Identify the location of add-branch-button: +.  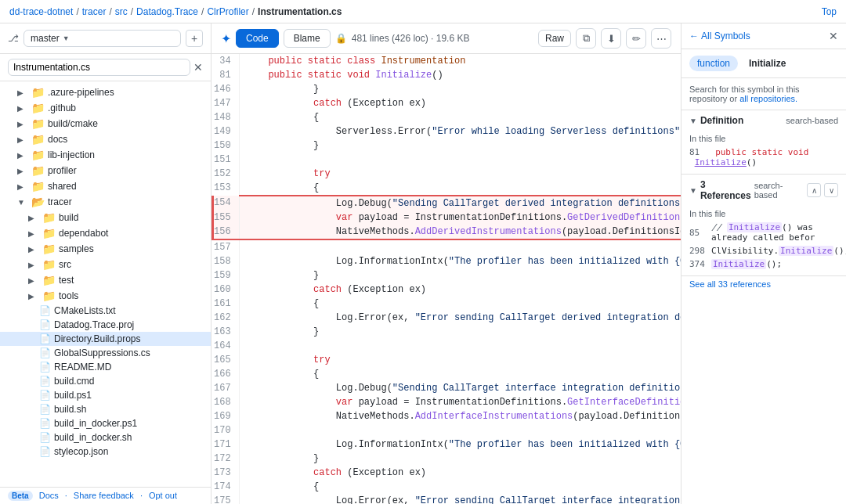
(194, 38).